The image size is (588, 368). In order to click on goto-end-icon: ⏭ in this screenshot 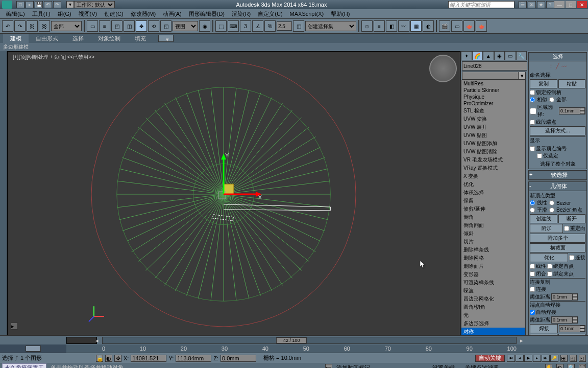, I will do `click(546, 358)`.